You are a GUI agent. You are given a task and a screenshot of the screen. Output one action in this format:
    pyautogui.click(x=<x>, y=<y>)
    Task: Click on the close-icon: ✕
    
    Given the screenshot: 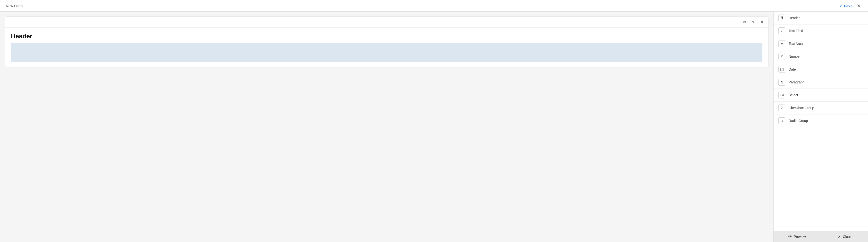 What is the action you would take?
    pyautogui.click(x=859, y=6)
    